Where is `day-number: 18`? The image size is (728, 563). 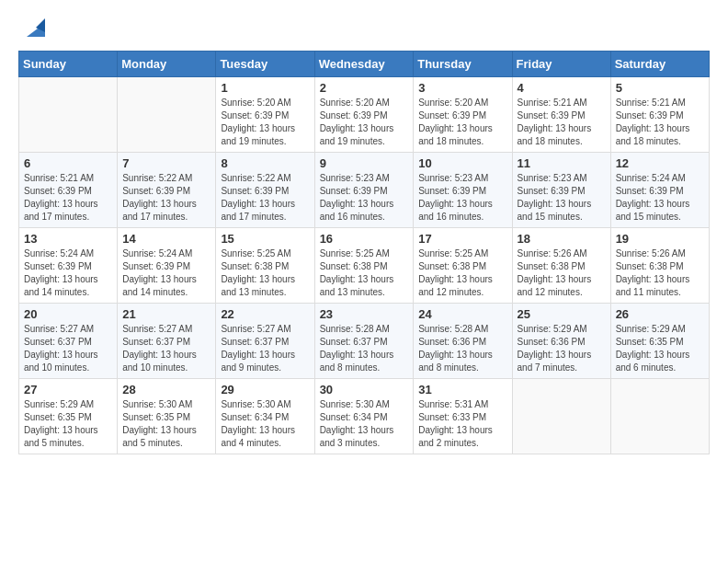
day-number: 18 is located at coordinates (562, 239).